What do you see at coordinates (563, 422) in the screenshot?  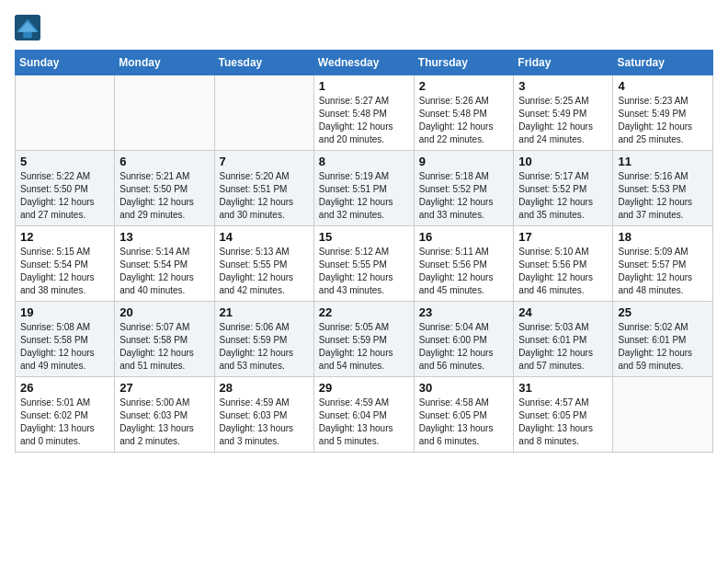 I see `day-info: Sunrise: 4:57 AM Sunset: 6:05 PM Dayligh…` at bounding box center [563, 422].